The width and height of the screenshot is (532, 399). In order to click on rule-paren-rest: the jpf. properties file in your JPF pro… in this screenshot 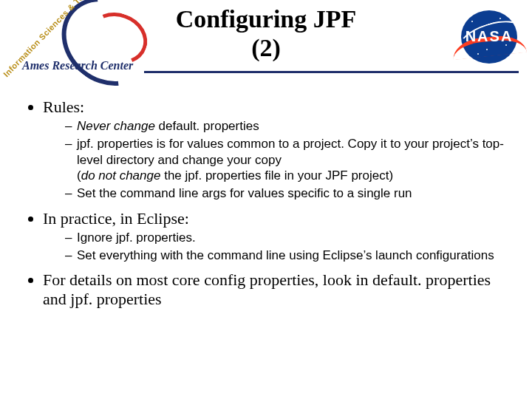, I will do `click(276, 176)`.